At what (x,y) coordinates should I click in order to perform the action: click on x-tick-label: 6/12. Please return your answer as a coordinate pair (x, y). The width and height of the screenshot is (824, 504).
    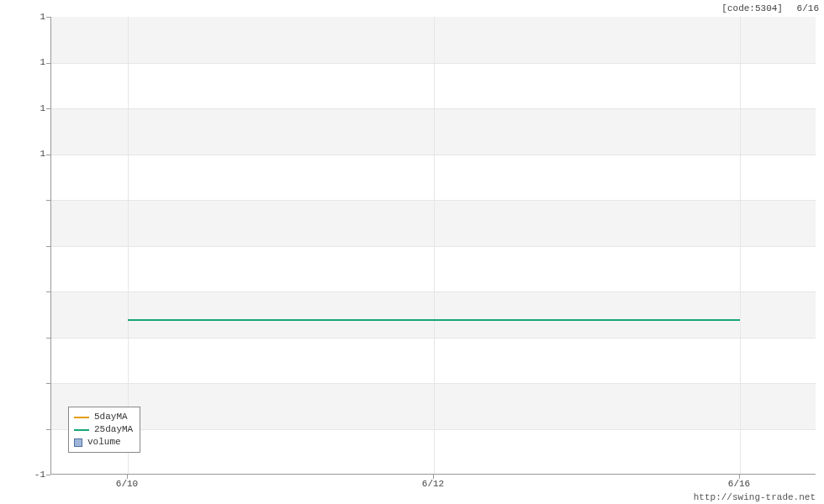
    Looking at the image, I should click on (433, 484).